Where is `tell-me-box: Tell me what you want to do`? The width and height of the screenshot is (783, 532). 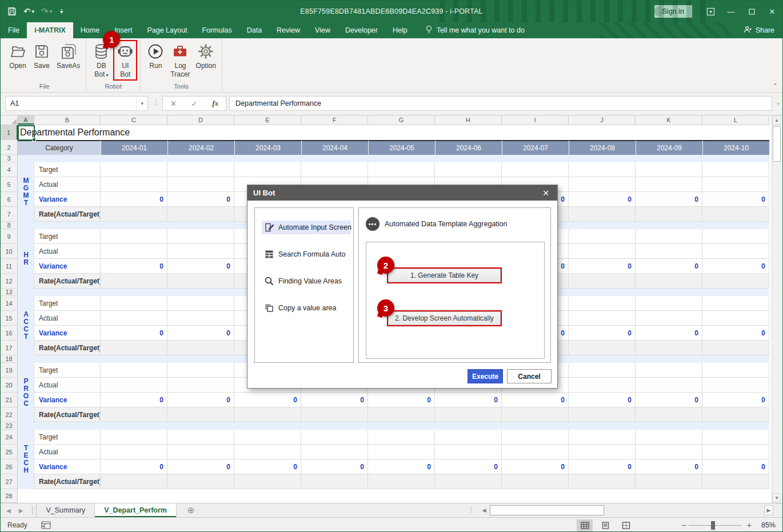
tell-me-box: Tell me what you want to do is located at coordinates (475, 30).